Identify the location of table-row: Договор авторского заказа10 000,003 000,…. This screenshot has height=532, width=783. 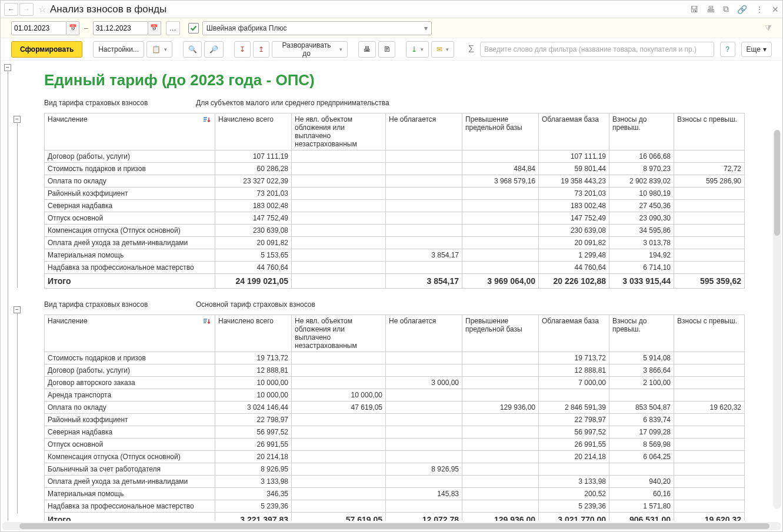
(395, 383).